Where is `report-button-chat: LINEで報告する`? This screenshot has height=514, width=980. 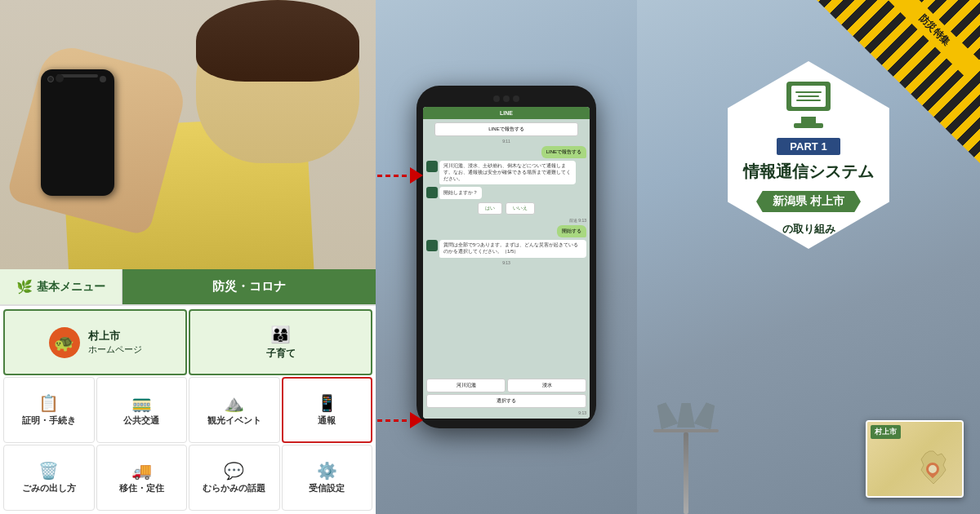 report-button-chat: LINEで報告する is located at coordinates (506, 129).